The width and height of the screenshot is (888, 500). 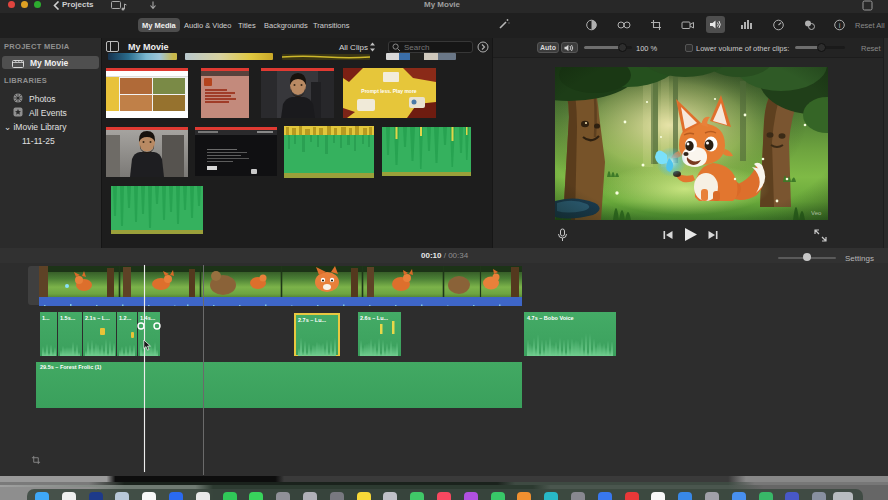 I want to click on svg-text: 1.2..., so click(x=126, y=318).